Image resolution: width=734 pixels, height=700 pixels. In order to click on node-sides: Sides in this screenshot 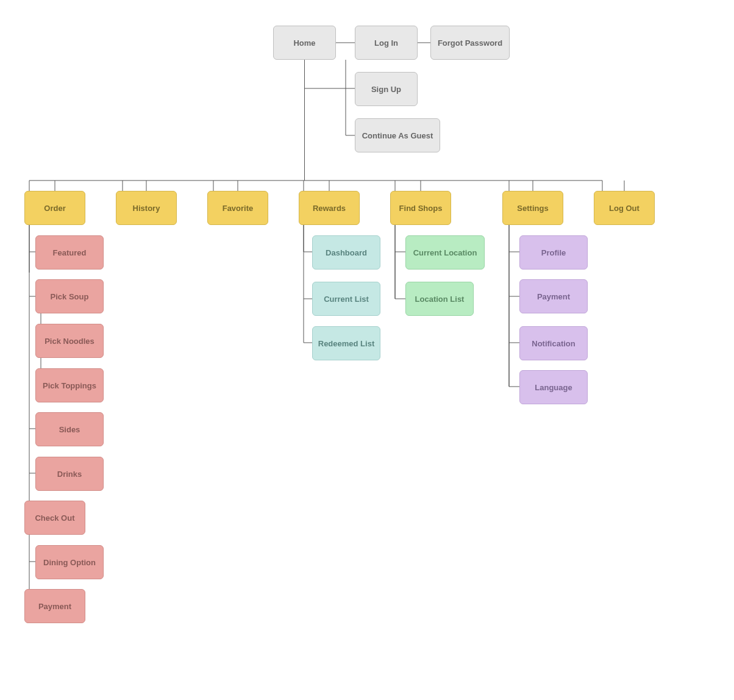, I will do `click(69, 429)`.